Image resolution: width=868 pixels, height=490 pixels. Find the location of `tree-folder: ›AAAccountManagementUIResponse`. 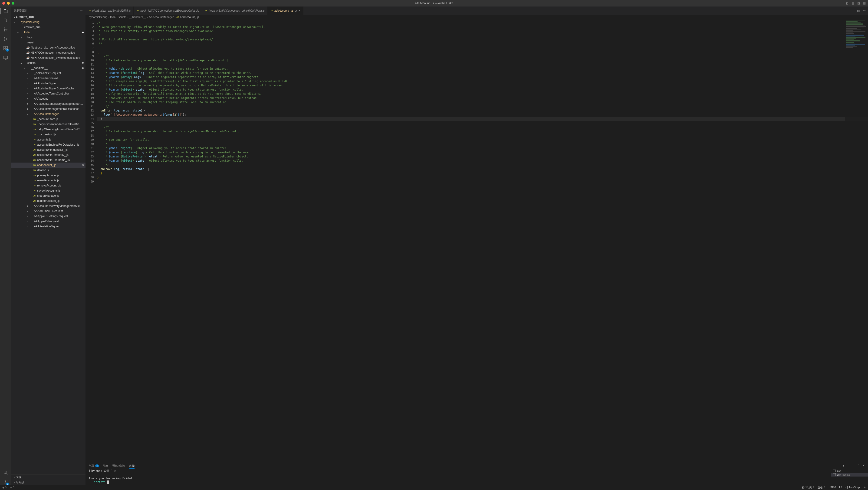

tree-folder: ›AAAccountManagementUIResponse is located at coordinates (49, 109).